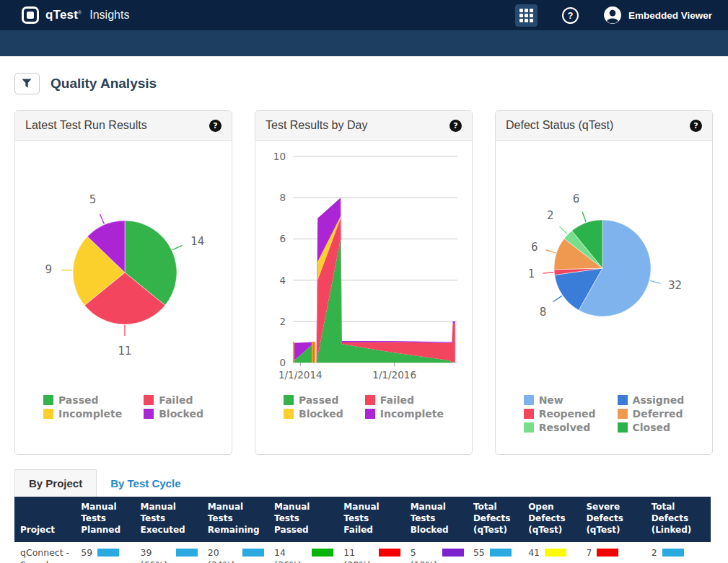 The height and width of the screenshot is (563, 728). I want to click on pie-data-label: 2, so click(551, 216).